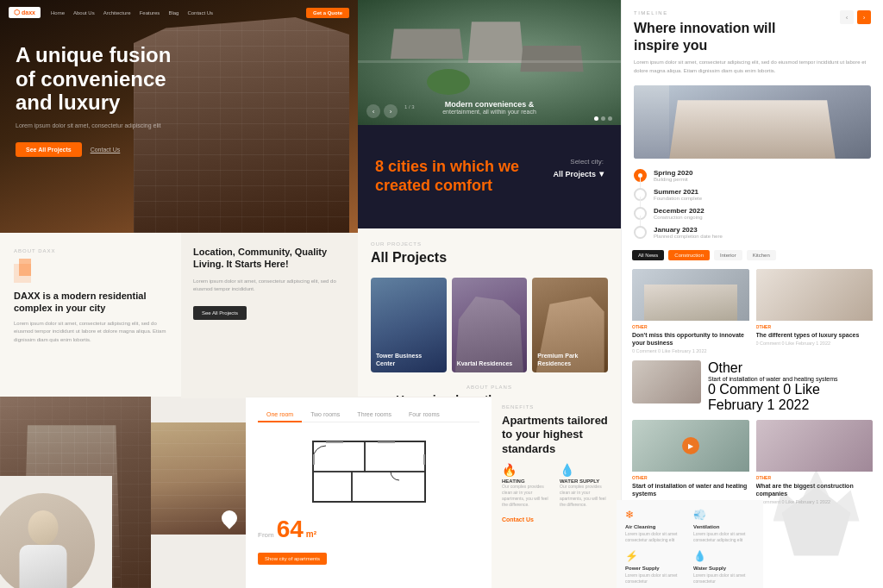  Describe the element at coordinates (815, 343) in the screenshot. I see `article-meta-2: 0 Comment 0 Like February 1 2022` at that location.